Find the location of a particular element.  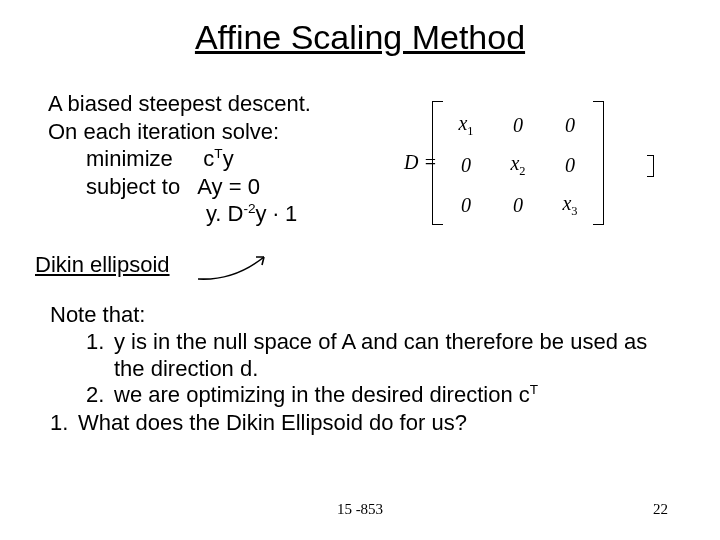

objective-sup: T is located at coordinates (218, 154).